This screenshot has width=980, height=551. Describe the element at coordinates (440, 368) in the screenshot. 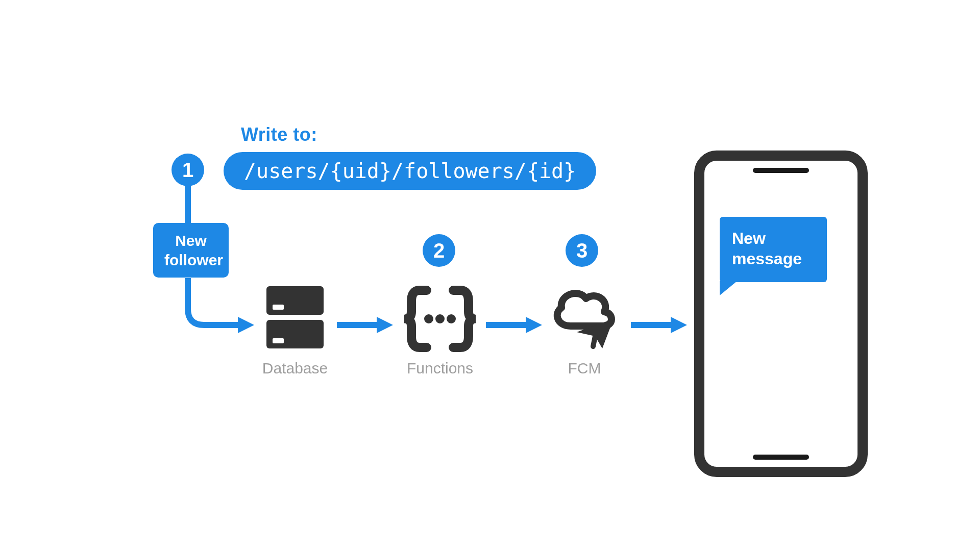

I see `functions-label: Functions` at that location.